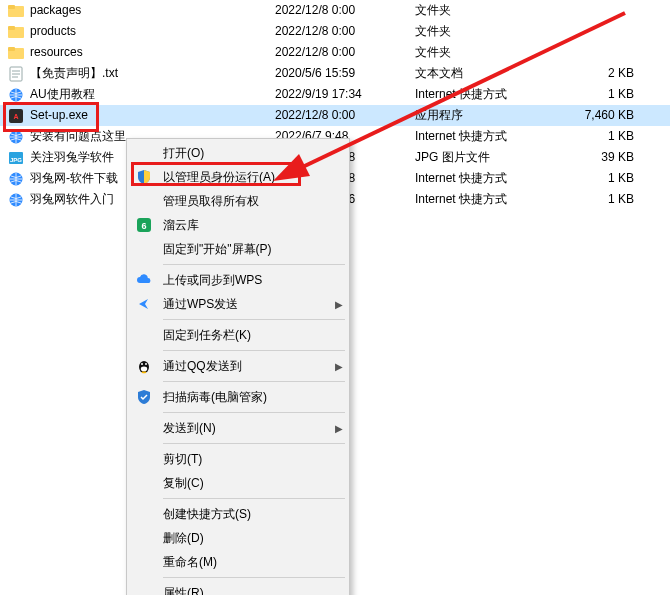 This screenshot has width=670, height=595. I want to click on qq-icon, so click(144, 366).